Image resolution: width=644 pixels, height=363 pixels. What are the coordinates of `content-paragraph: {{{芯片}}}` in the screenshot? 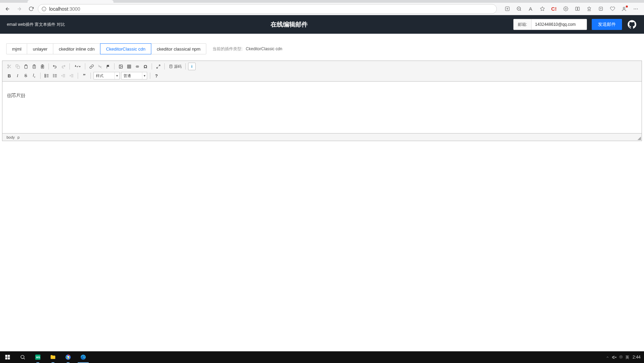 It's located at (322, 95).